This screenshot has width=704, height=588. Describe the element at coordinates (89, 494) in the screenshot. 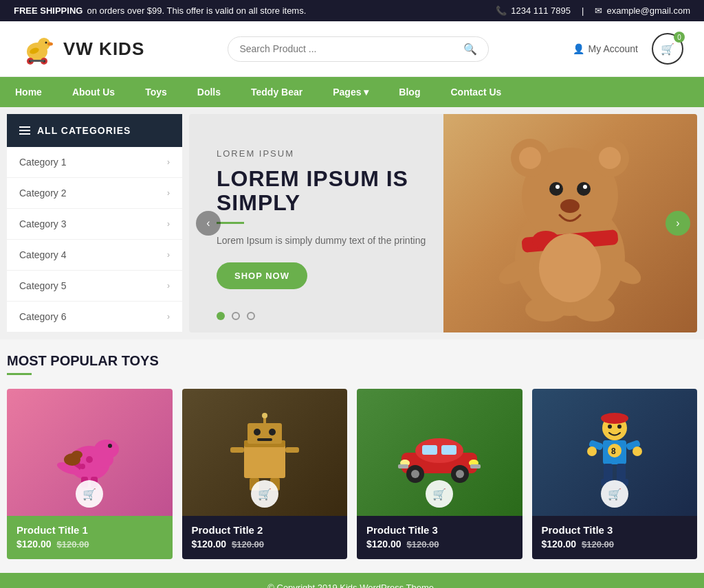

I see `product-cart-icon-1: 🛒` at that location.